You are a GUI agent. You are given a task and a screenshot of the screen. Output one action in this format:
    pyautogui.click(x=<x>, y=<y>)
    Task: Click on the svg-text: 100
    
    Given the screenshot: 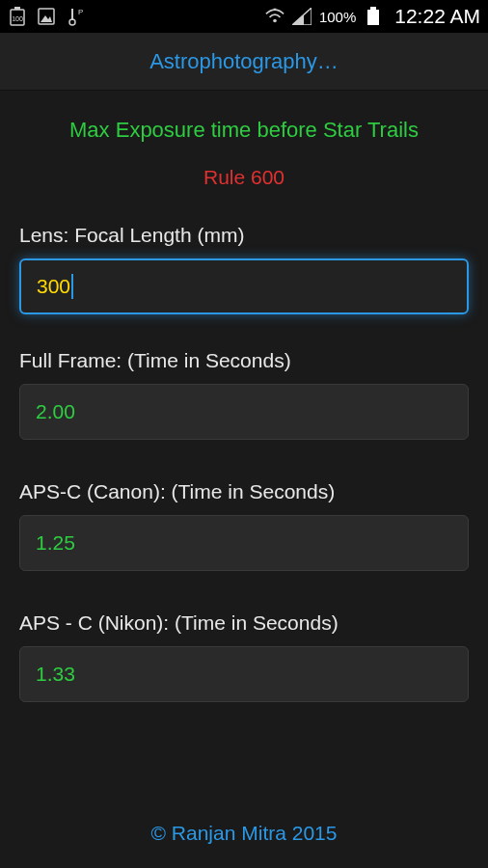 What is the action you would take?
    pyautogui.click(x=17, y=19)
    